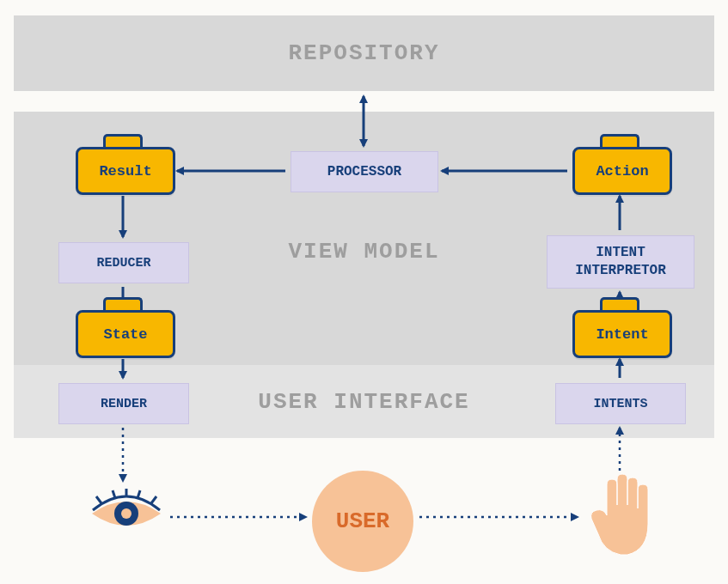 The height and width of the screenshot is (584, 728). What do you see at coordinates (621, 515) in the screenshot?
I see `hand-icon` at bounding box center [621, 515].